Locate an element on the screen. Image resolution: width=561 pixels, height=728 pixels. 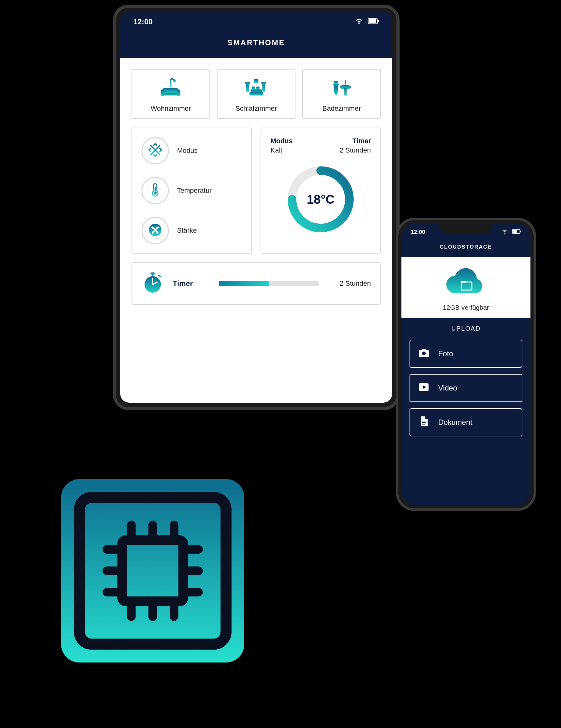
control-mode: Modus is located at coordinates (192, 151).